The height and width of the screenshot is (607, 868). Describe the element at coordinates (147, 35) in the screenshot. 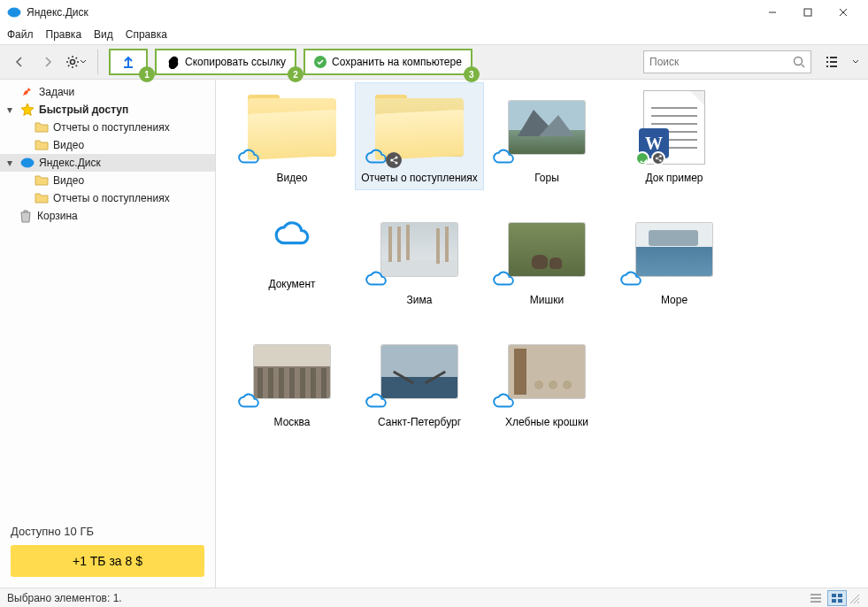

I see `menu-help: Справка` at that location.